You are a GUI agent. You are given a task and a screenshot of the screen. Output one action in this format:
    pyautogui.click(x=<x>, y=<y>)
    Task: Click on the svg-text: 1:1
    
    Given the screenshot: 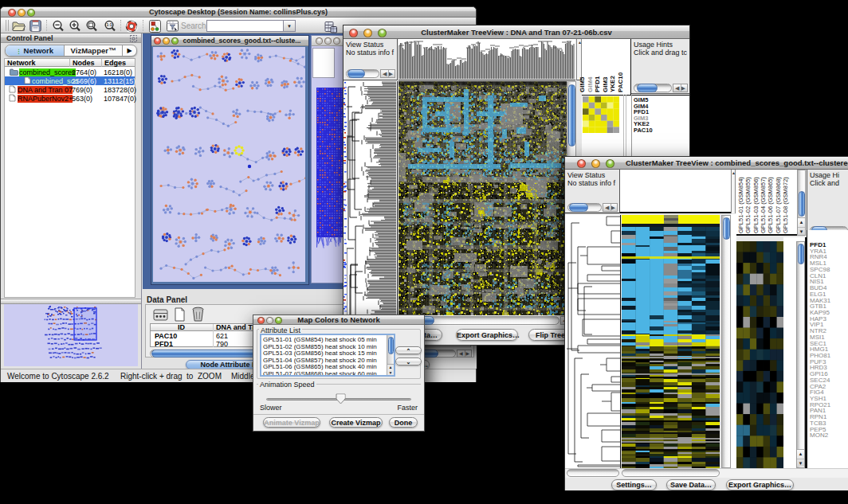 What is the action you would take?
    pyautogui.click(x=108, y=25)
    